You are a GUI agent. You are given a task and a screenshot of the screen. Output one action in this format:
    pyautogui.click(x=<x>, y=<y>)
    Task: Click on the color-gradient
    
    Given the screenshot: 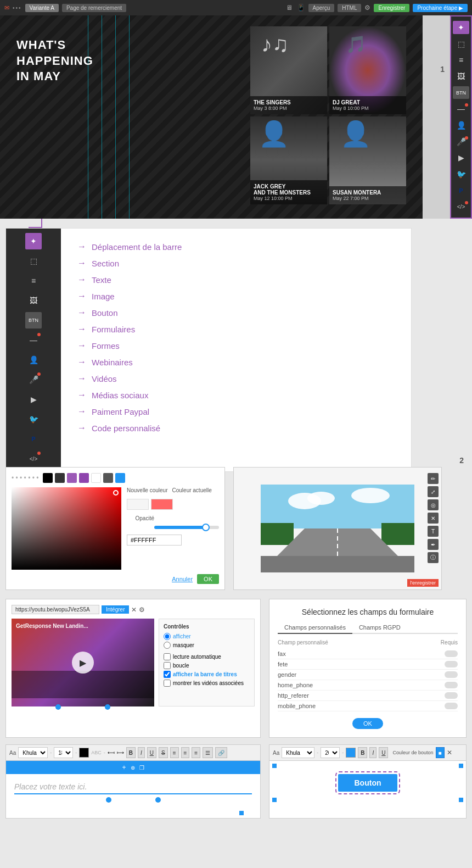 What is the action you would take?
    pyautogui.click(x=66, y=528)
    